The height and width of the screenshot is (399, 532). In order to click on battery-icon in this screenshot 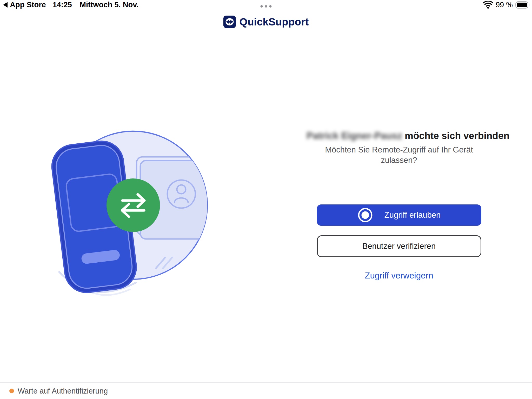, I will do `click(523, 5)`.